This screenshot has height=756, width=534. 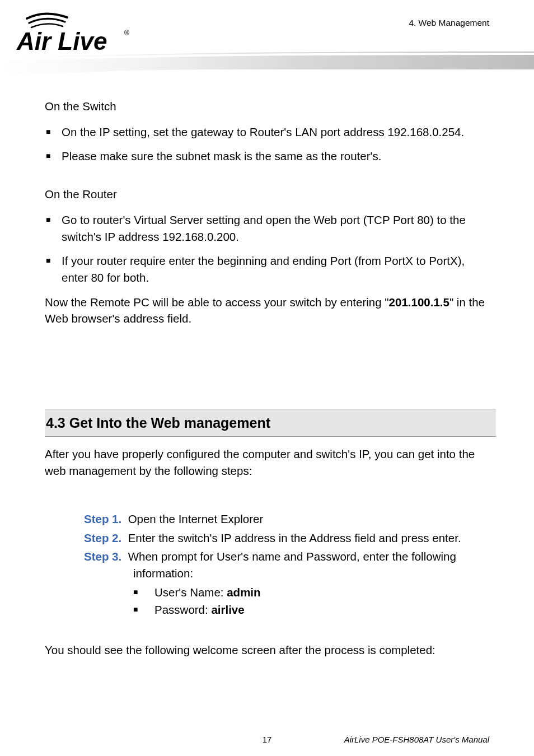 I want to click on step-label: Step 3., so click(x=103, y=557).